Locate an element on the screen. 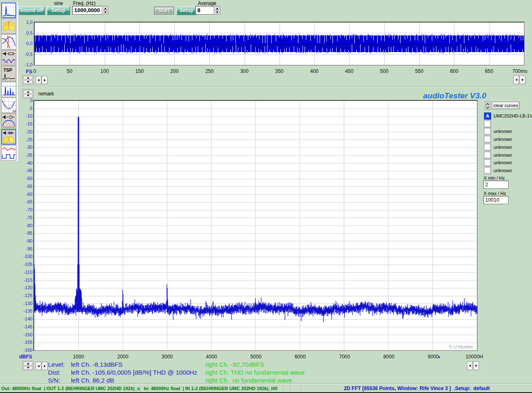 Image resolution: width=532 pixels, height=393 pixels. freq-spinner is located at coordinates (105, 10).